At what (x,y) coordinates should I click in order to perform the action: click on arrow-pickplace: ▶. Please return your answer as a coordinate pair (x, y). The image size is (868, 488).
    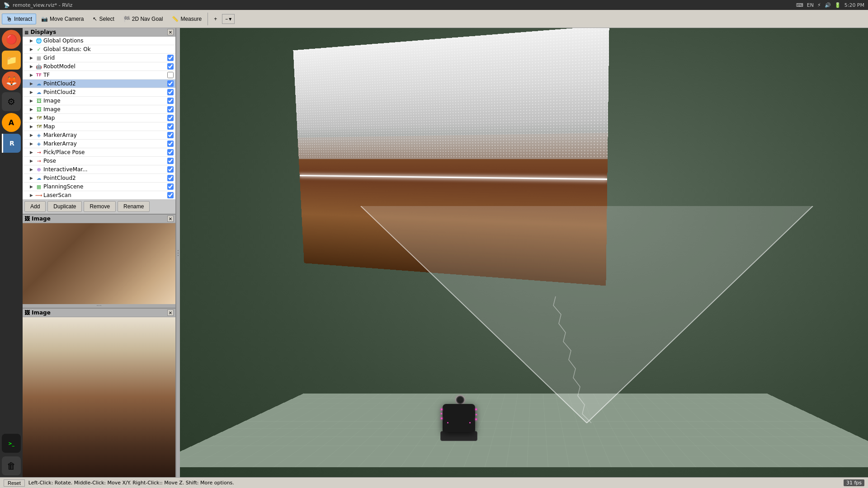
    Looking at the image, I should click on (33, 152).